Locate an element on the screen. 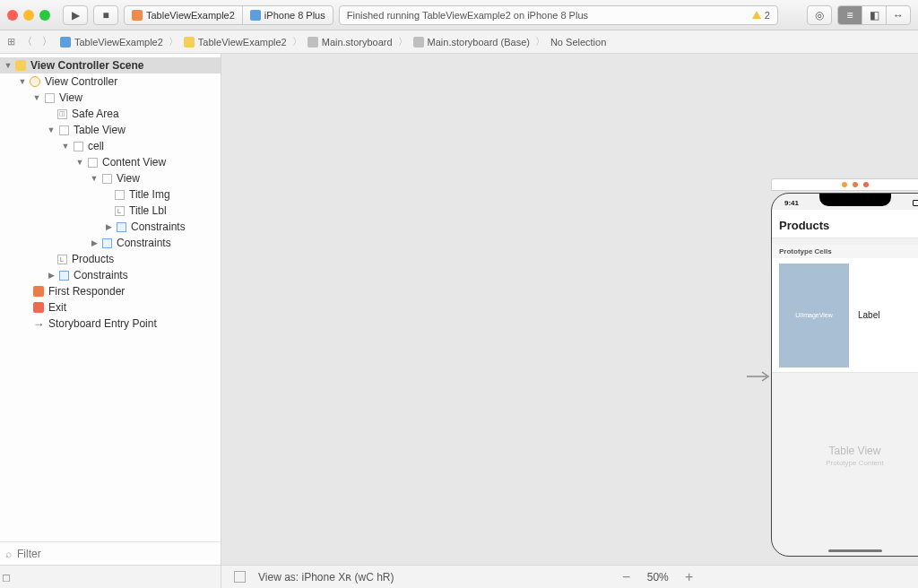 Image resolution: width=918 pixels, height=588 pixels. tableview-placeholder: Table View Prototype Content is located at coordinates (844, 455).